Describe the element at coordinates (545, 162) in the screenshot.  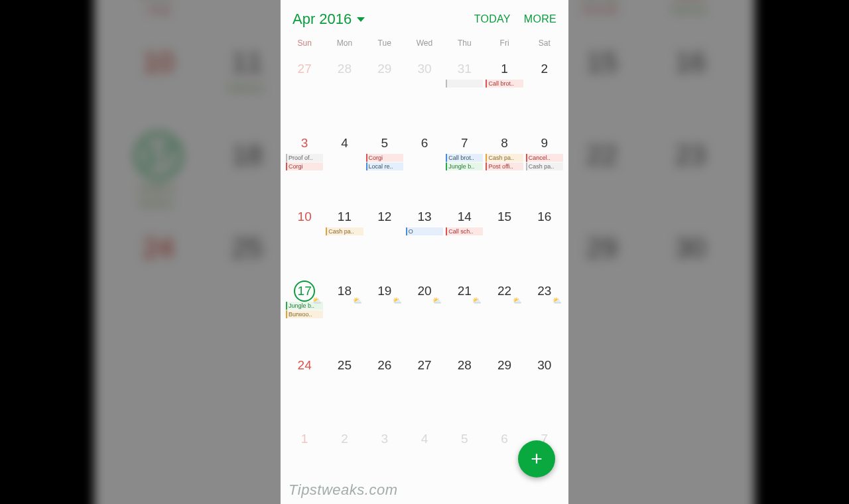
I see `event-list: Cancel..Cash pa..` at that location.